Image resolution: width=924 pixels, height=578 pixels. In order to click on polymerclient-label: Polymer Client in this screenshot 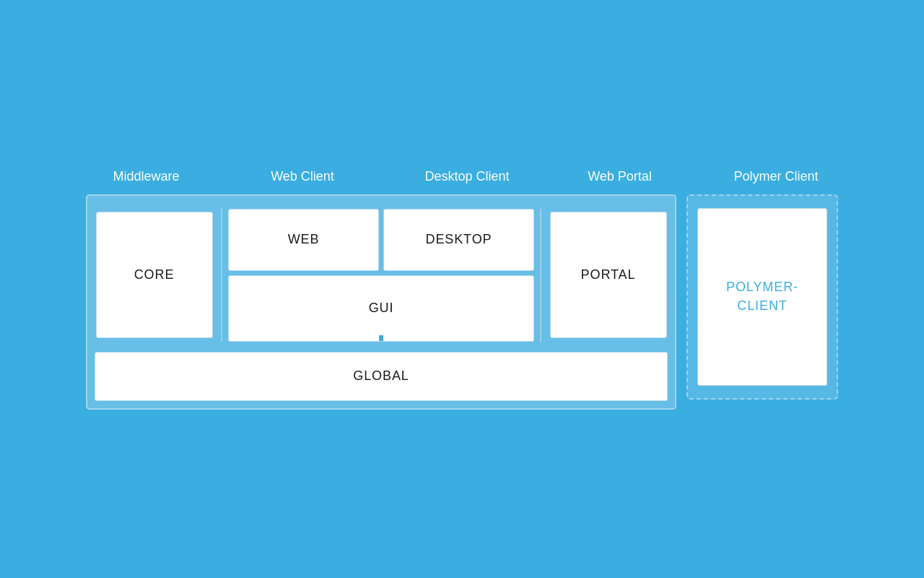, I will do `click(775, 176)`.